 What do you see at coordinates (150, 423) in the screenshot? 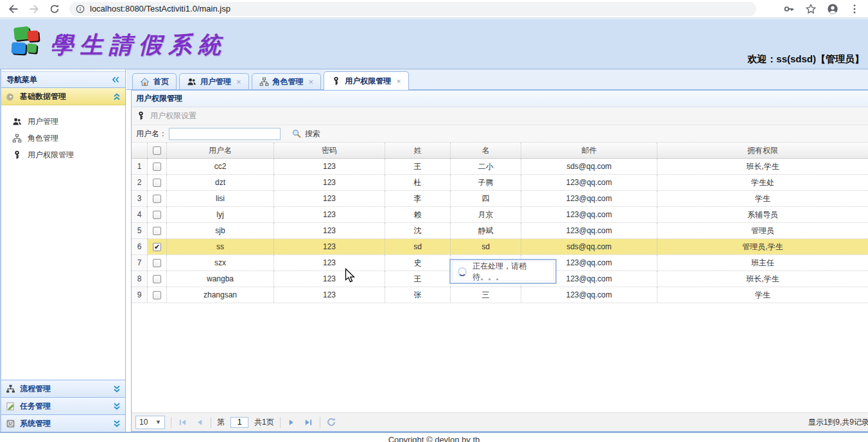
I see `page-size-select: 10 ▼` at bounding box center [150, 423].